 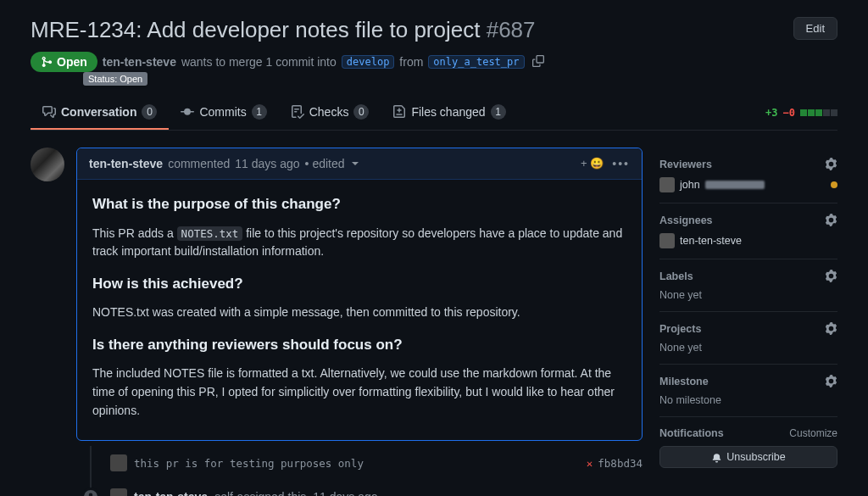 What do you see at coordinates (756, 457) in the screenshot?
I see `unsubscribe-label: Unsubscribe` at bounding box center [756, 457].